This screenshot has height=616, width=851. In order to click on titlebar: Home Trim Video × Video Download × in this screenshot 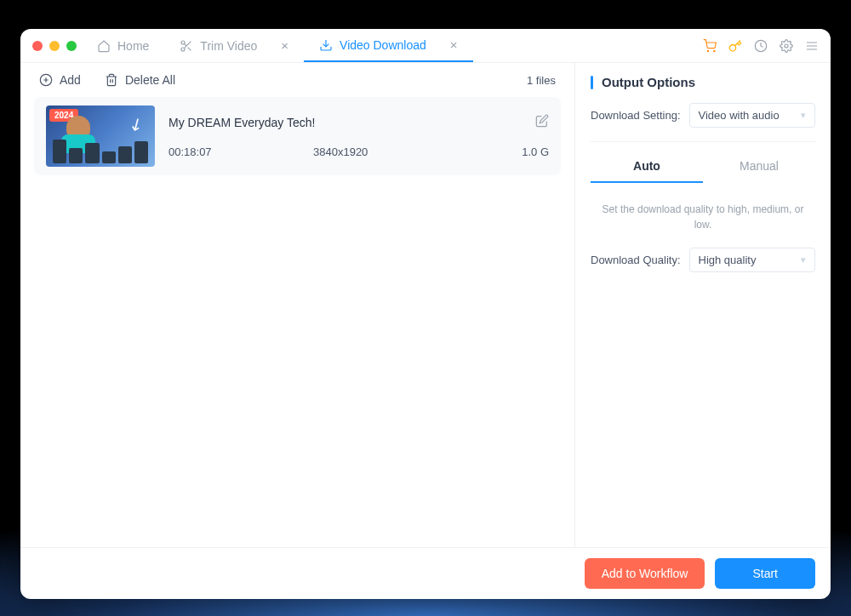, I will do `click(426, 46)`.